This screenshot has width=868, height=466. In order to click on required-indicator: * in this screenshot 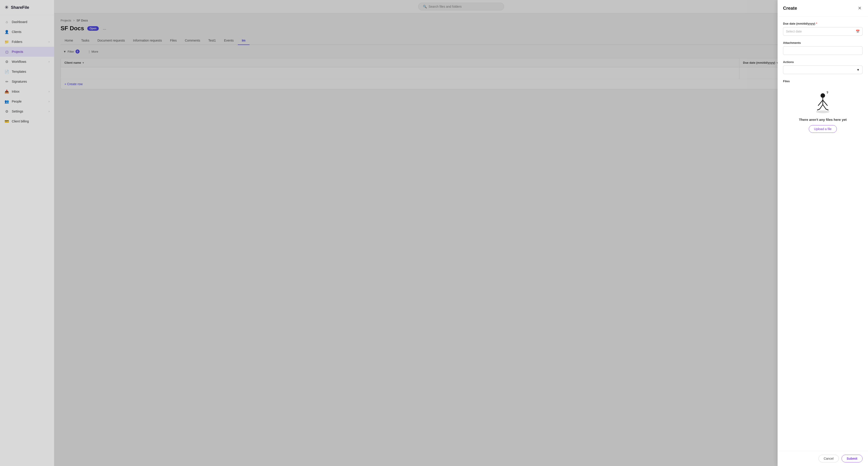, I will do `click(817, 24)`.